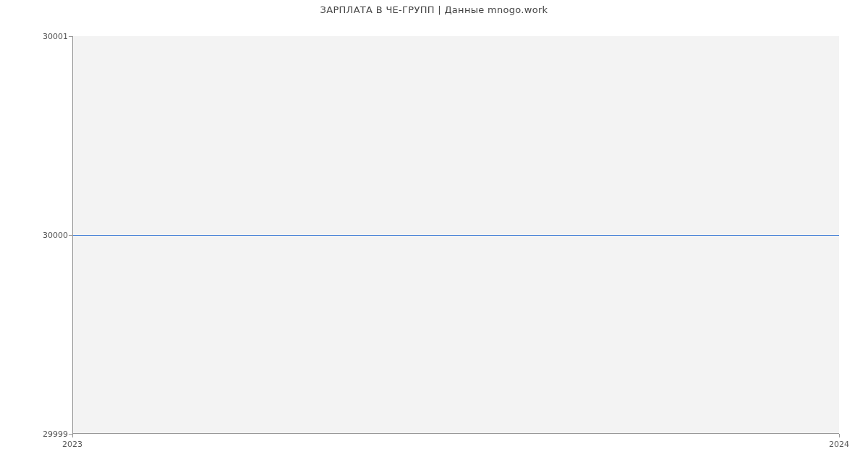  What do you see at coordinates (839, 444) in the screenshot?
I see `x-tick-label: 2024` at bounding box center [839, 444].